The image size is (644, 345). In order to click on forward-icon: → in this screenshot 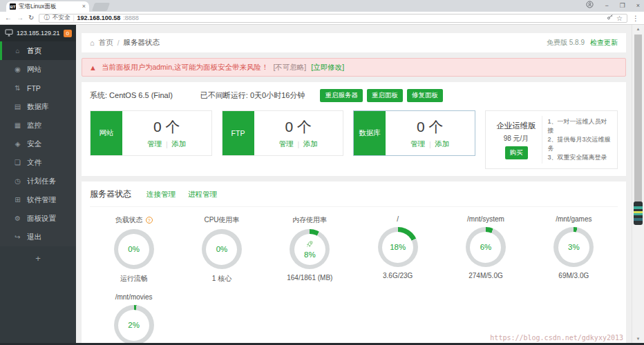, I will do `click(20, 18)`.